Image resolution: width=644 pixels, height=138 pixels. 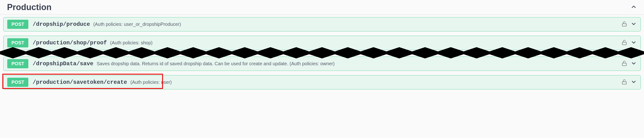 I want to click on endpoint-path: /production/savetoken/create, so click(x=80, y=82).